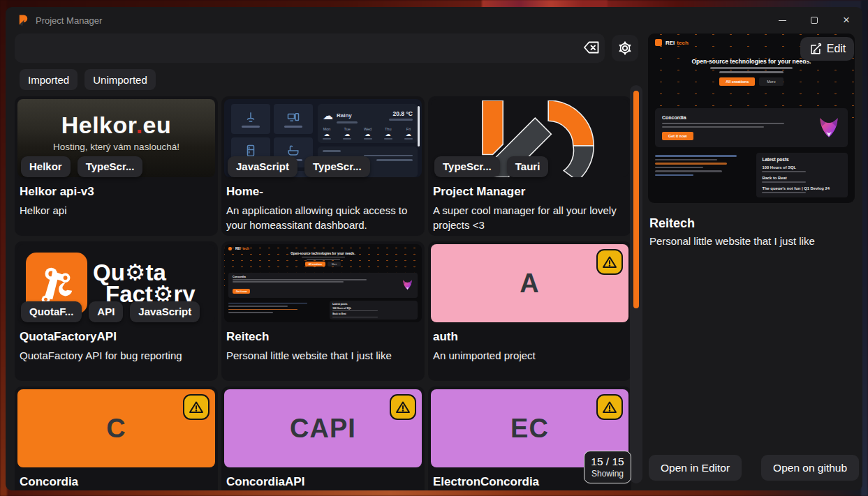  I want to click on gear-icon, so click(625, 48).